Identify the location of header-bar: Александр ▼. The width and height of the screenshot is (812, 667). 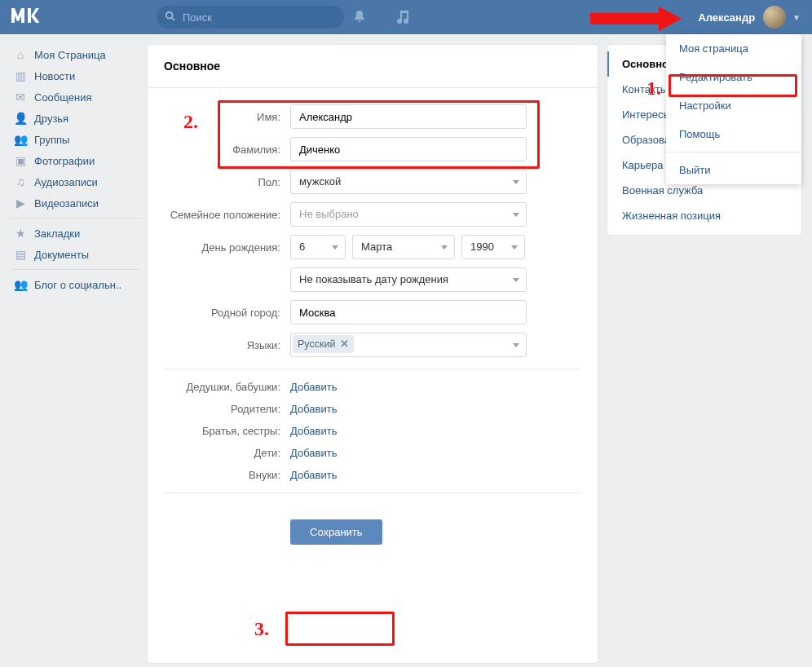
(406, 17).